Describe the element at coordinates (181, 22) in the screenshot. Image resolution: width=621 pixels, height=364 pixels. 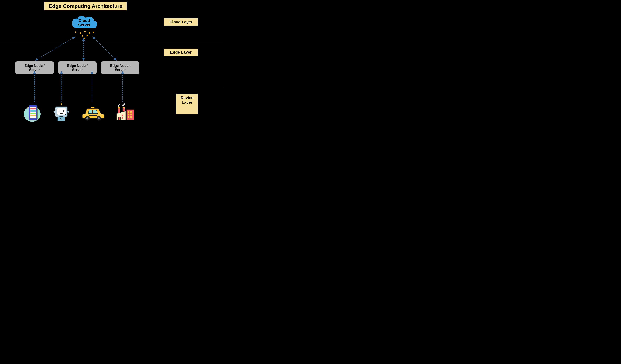
I see `layer-label-cloud: Cloud Layer` at that location.